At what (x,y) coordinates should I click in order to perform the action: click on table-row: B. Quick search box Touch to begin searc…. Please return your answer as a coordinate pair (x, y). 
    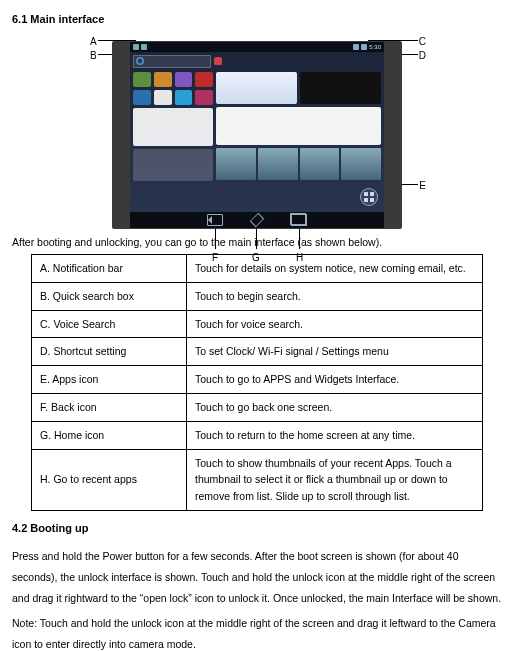
    Looking at the image, I should click on (258, 296).